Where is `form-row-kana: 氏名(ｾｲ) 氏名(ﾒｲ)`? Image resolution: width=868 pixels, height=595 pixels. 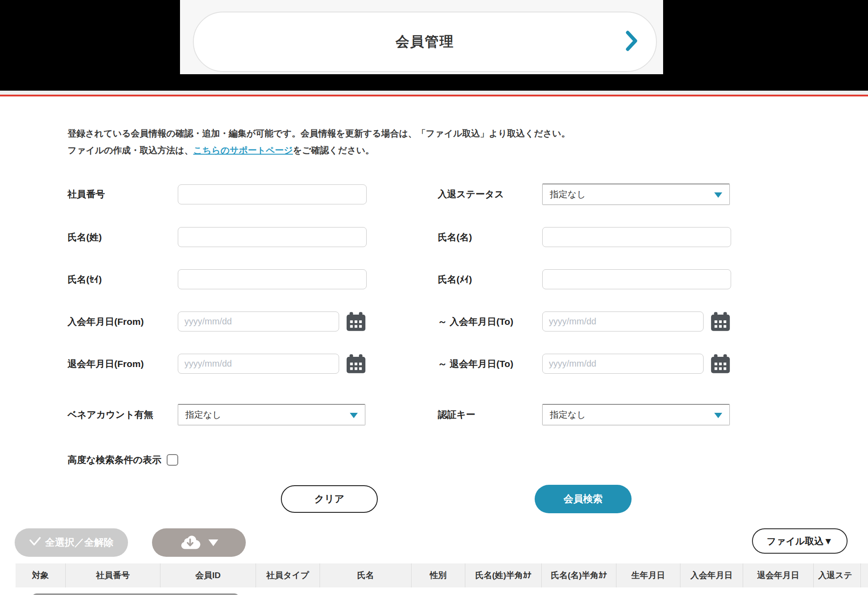
form-row-kana: 氏名(ｾｲ) 氏名(ﾒｲ) is located at coordinates (468, 279).